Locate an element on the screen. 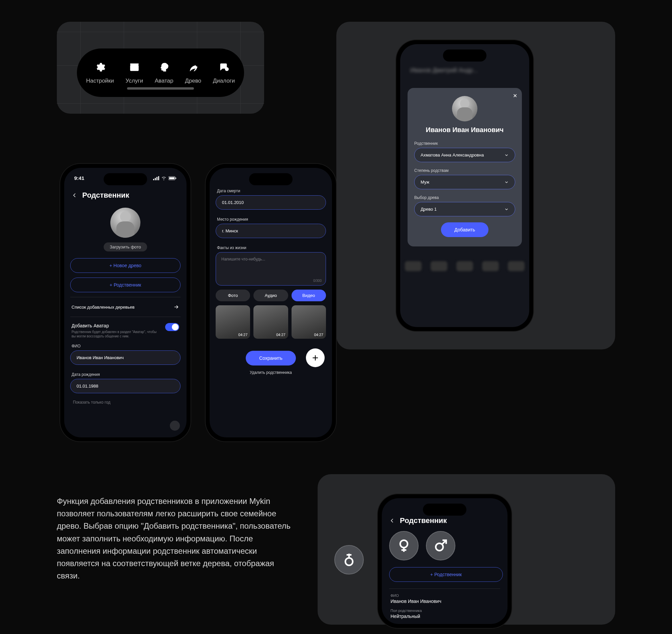 The height and width of the screenshot is (634, 672). nav-label: Услуги is located at coordinates (135, 81).